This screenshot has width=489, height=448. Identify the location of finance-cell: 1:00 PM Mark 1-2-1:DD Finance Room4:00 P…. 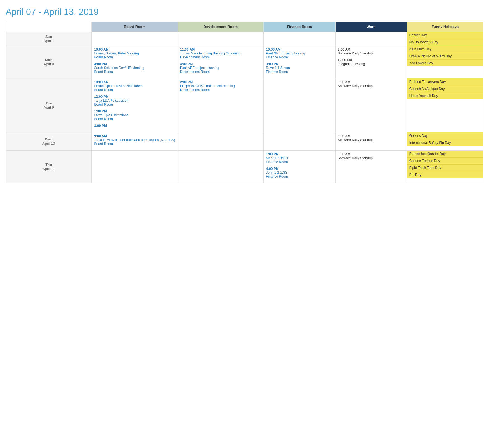
(299, 167).